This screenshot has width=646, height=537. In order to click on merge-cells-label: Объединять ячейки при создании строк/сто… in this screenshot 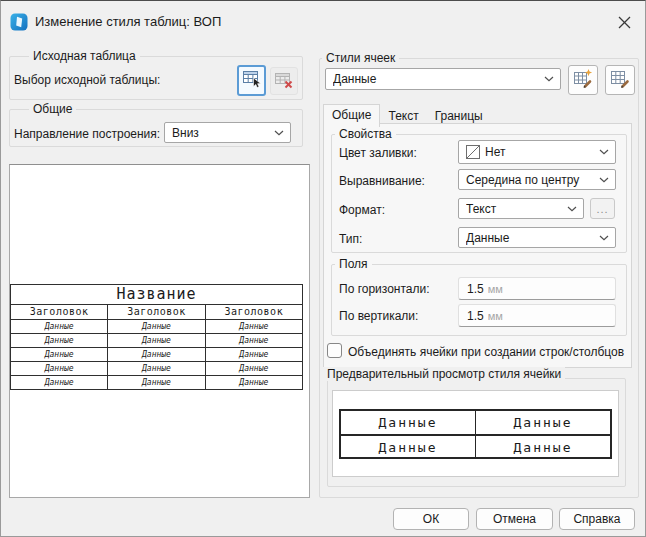, I will do `click(486, 352)`.